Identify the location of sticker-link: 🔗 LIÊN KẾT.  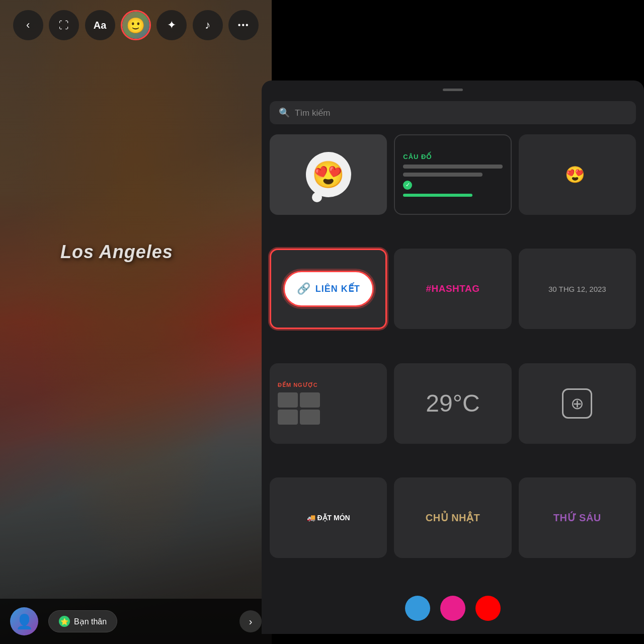
(329, 289).